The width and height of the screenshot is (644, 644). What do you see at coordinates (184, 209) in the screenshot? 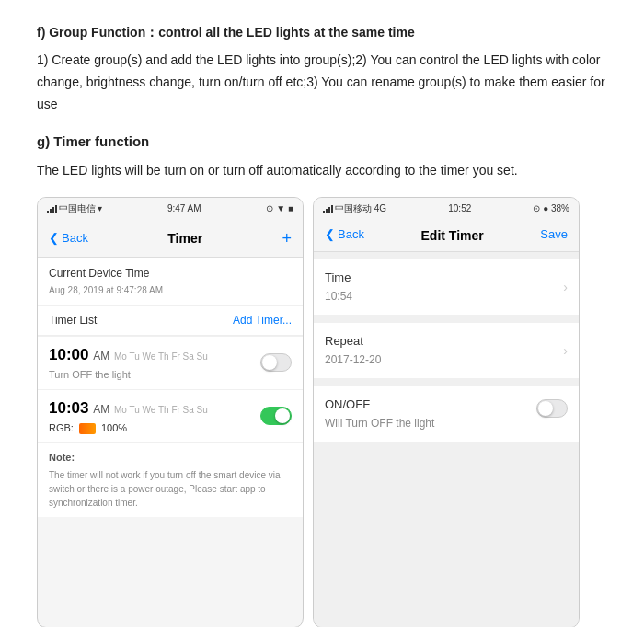
I see `time-left: 9:47 AM` at bounding box center [184, 209].